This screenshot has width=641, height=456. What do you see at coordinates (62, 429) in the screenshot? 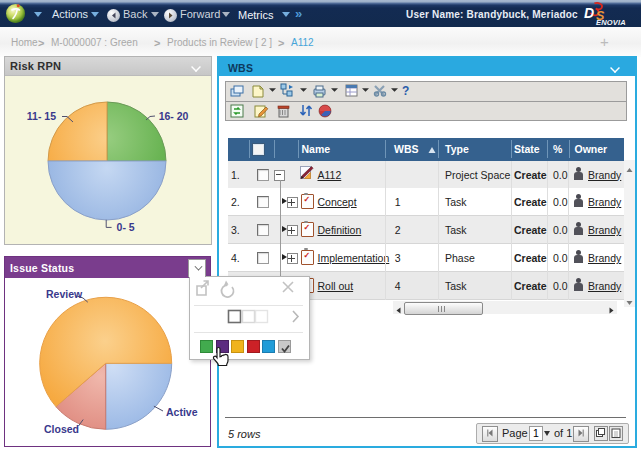
I see `svg-text: Closed` at bounding box center [62, 429].